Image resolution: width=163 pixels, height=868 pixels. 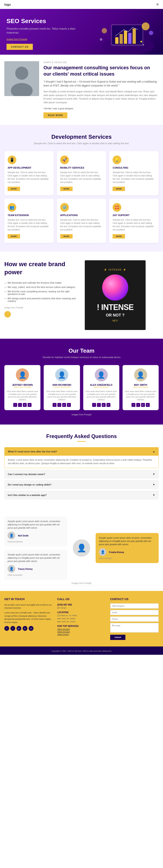 What do you see at coordinates (101, 90) in the screenshot?
I see `sample-content: SAMPLE HEADLINE Our management consultin…` at bounding box center [101, 90].